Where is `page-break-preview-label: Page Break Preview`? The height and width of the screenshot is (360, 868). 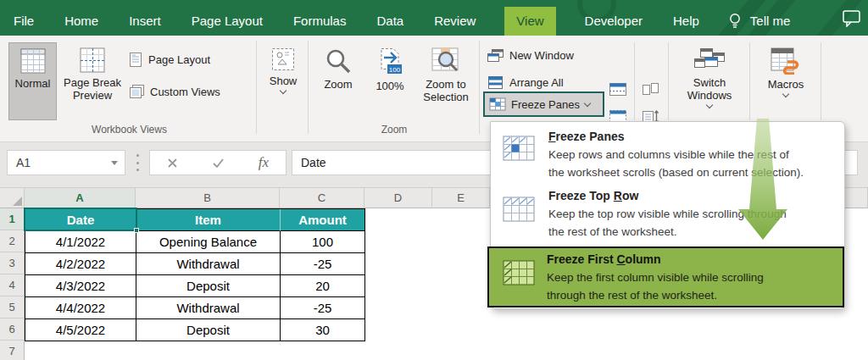 page-break-preview-label: Page Break Preview is located at coordinates (92, 89).